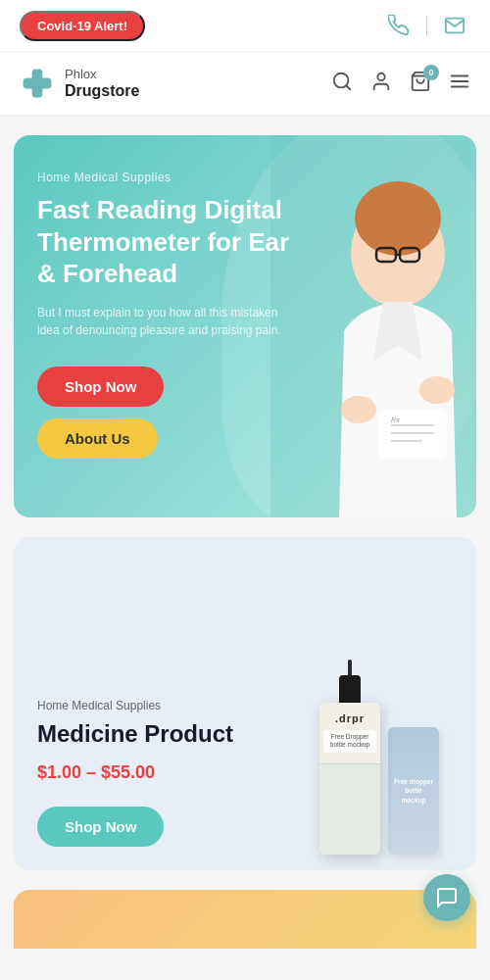 Image resolution: width=490 pixels, height=980 pixels. Describe the element at coordinates (165, 321) in the screenshot. I see `hero-description: But I must explain to you how all this m…` at that location.